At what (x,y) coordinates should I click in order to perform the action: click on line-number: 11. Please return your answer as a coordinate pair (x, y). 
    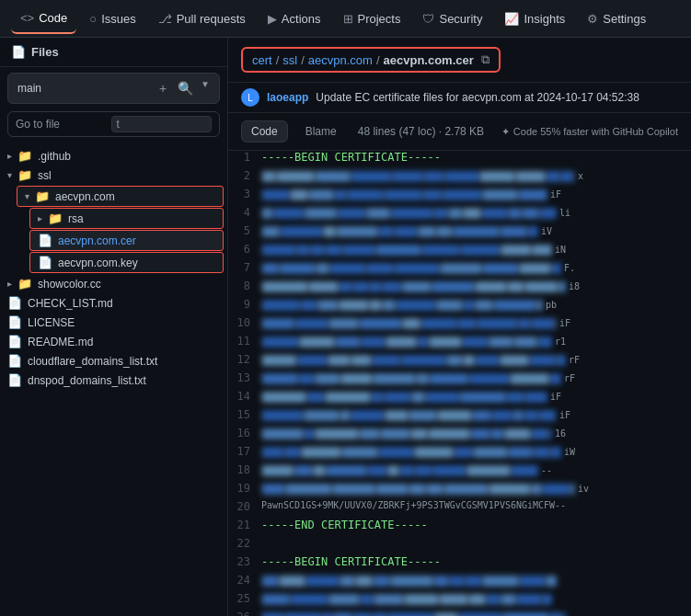
    Looking at the image, I should click on (245, 341).